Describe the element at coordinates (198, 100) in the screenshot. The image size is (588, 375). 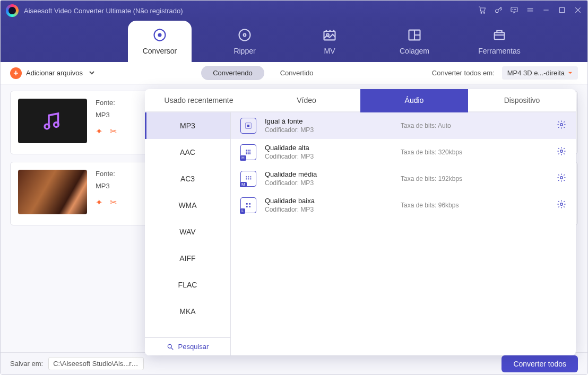
I see `popup-tab-recent: Usado recentemente` at that location.